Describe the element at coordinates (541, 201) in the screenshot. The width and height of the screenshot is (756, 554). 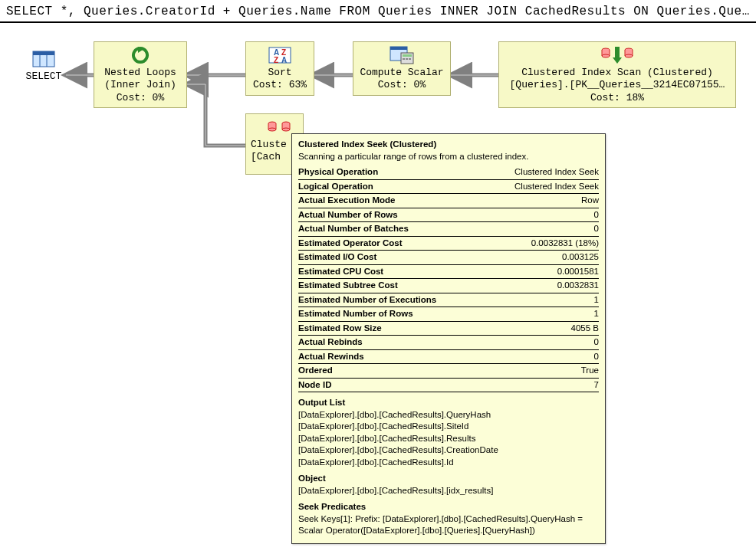
I see `tooltip-row-value: Row` at that location.